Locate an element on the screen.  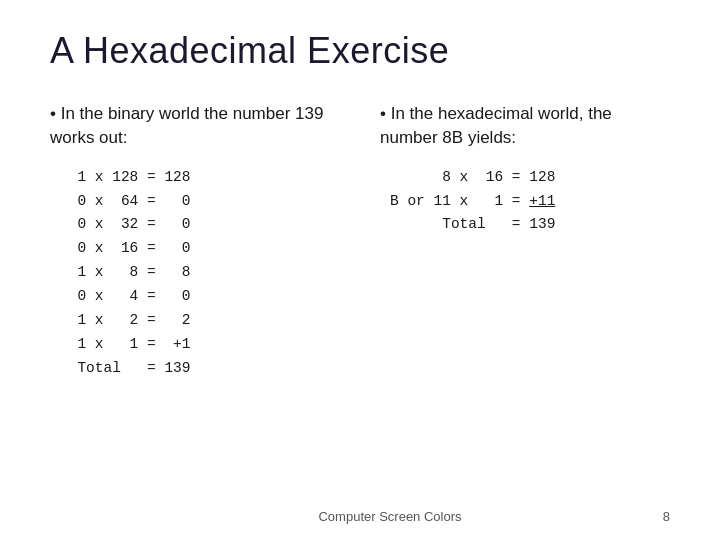
right-bullet: In the hexadecimal world, the number 8B … is located at coordinates (525, 126).